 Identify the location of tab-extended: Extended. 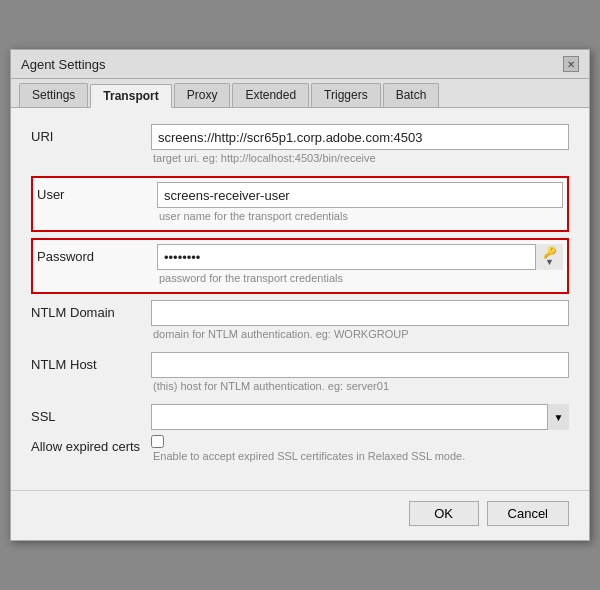
(270, 95).